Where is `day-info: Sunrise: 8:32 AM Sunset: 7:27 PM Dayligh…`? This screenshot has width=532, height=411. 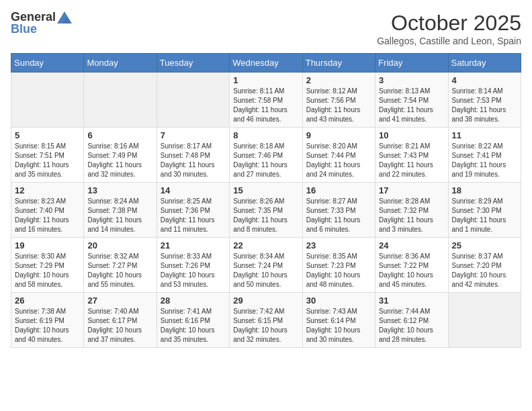 day-info: Sunrise: 8:32 AM Sunset: 7:27 PM Dayligh… is located at coordinates (120, 271).